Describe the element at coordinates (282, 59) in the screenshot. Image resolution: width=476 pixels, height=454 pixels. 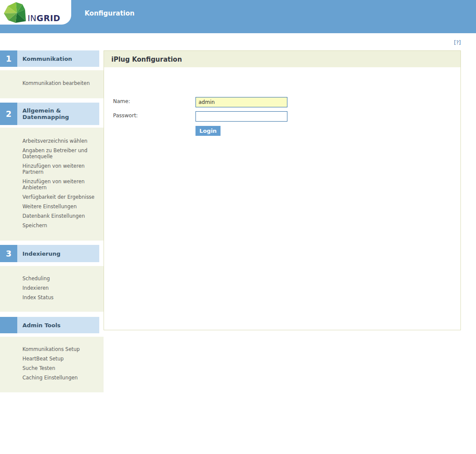
I see `content-header: iPlug Konfiguration` at that location.